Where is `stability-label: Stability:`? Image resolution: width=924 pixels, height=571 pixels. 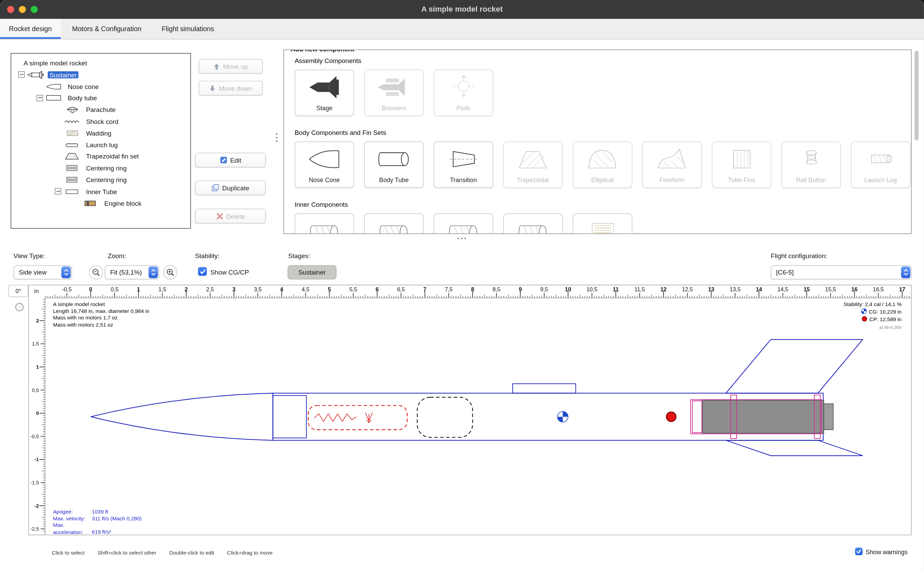 stability-label: Stability: is located at coordinates (208, 256).